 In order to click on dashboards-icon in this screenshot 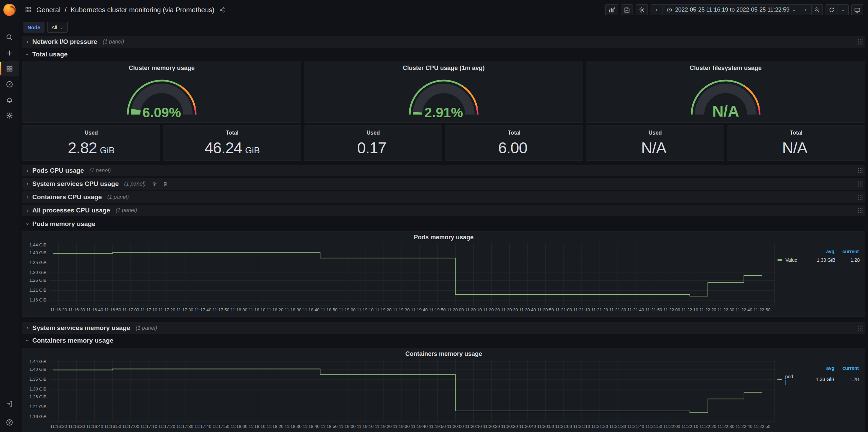, I will do `click(10, 69)`.